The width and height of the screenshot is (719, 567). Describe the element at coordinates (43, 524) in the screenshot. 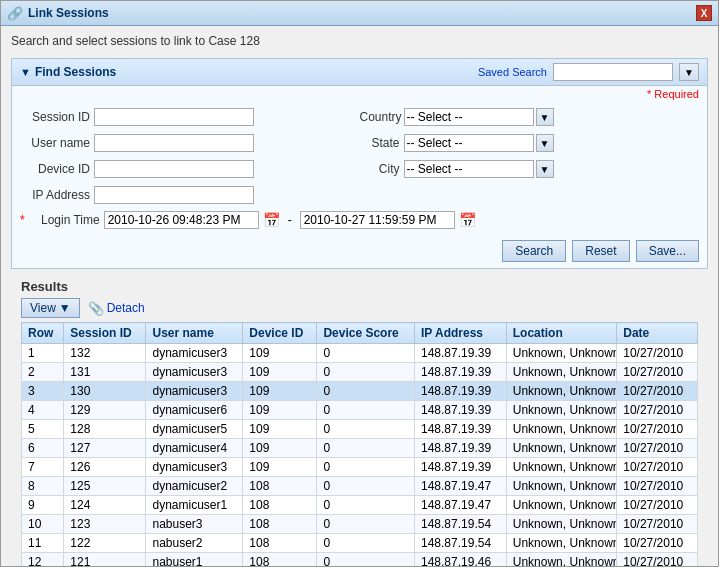

I see `table-cell: 10` at that location.